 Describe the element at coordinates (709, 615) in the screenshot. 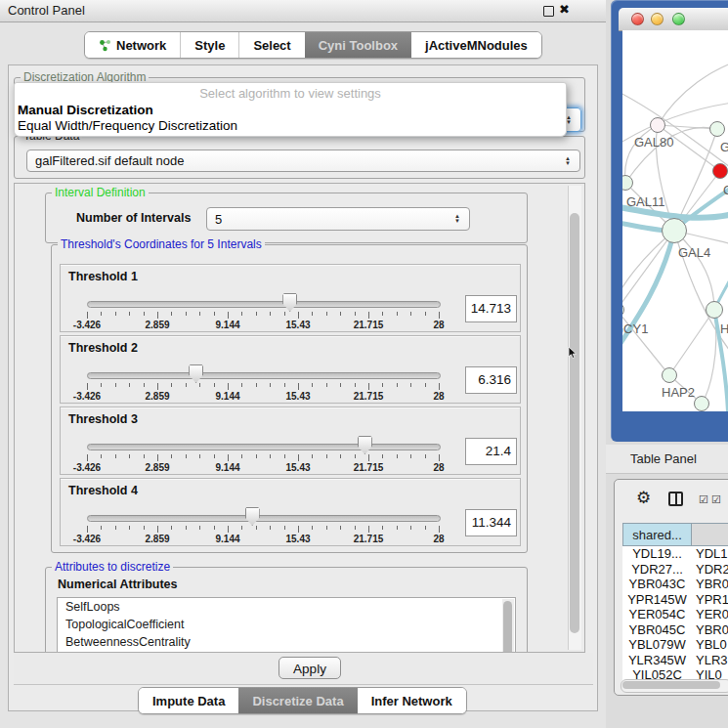

I see `cell-name: YER0` at that location.